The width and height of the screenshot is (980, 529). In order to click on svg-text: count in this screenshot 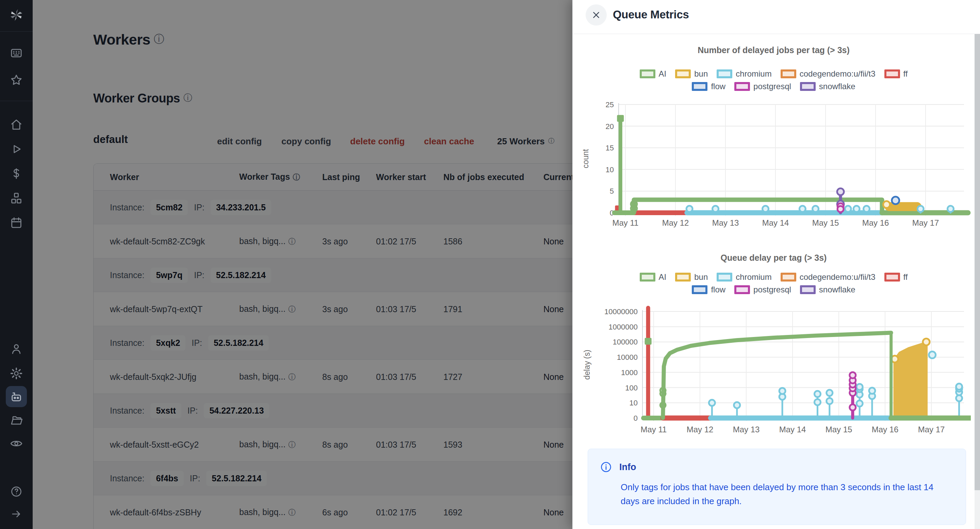, I will do `click(586, 158)`.